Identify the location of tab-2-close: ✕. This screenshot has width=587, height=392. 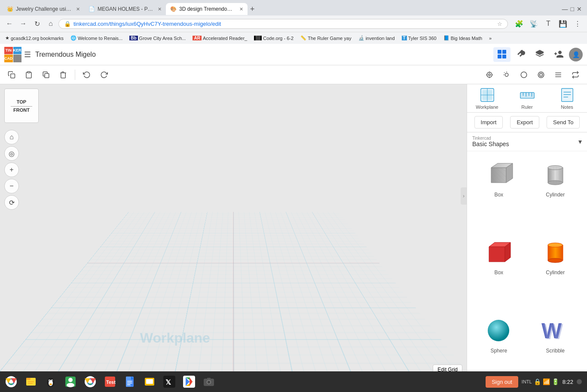
(160, 9).